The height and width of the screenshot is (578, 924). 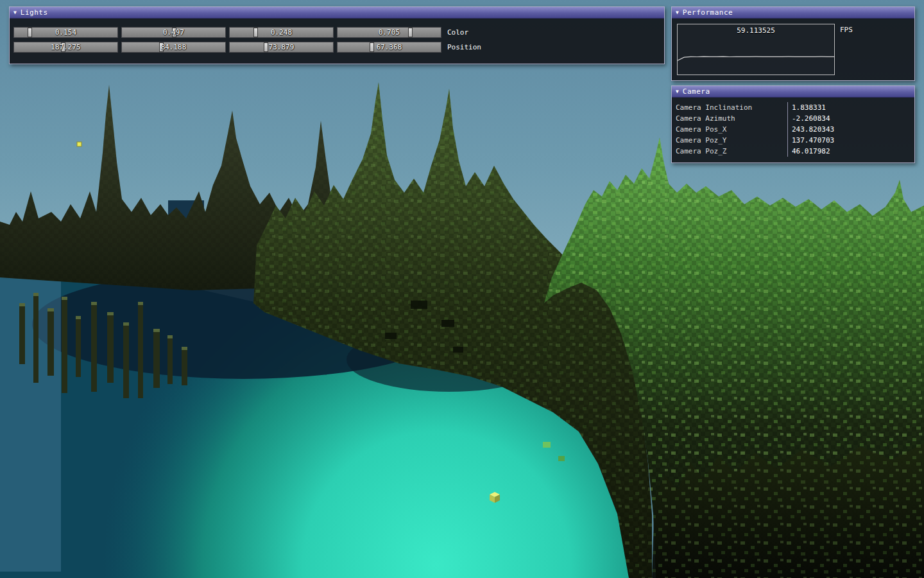 What do you see at coordinates (851, 108) in the screenshot?
I see `camera-row-value: 1.838331` at bounding box center [851, 108].